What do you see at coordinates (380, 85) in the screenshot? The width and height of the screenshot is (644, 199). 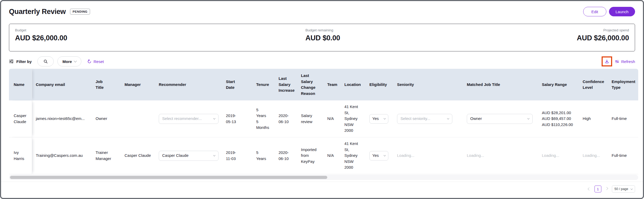 I see `column-header-eligibility: Eligibility` at bounding box center [380, 85].